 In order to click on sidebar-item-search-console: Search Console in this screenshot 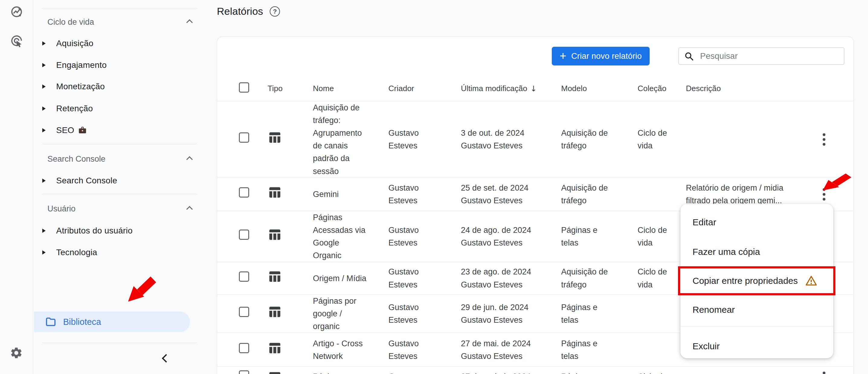, I will do `click(122, 181)`.